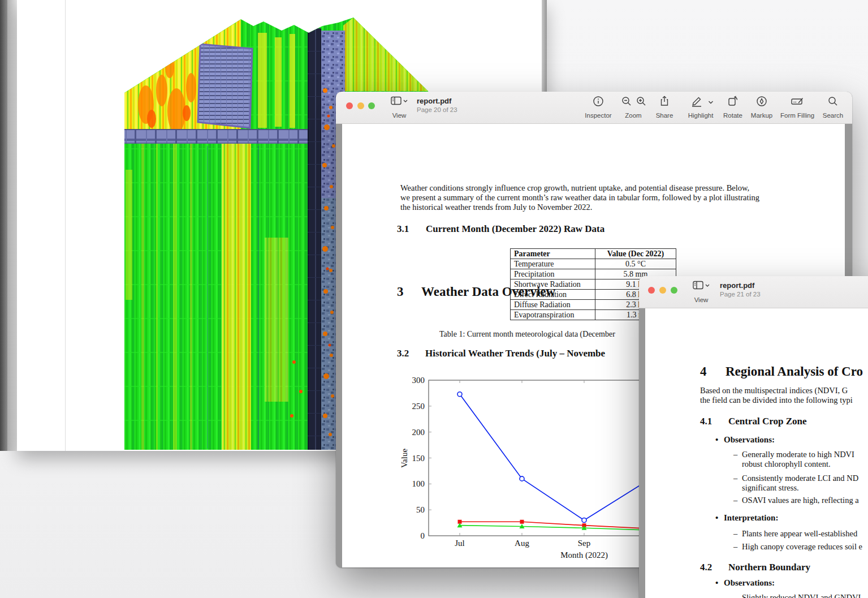  What do you see at coordinates (553, 315) in the screenshot?
I see `param-cell: Evapotranspiration` at bounding box center [553, 315].